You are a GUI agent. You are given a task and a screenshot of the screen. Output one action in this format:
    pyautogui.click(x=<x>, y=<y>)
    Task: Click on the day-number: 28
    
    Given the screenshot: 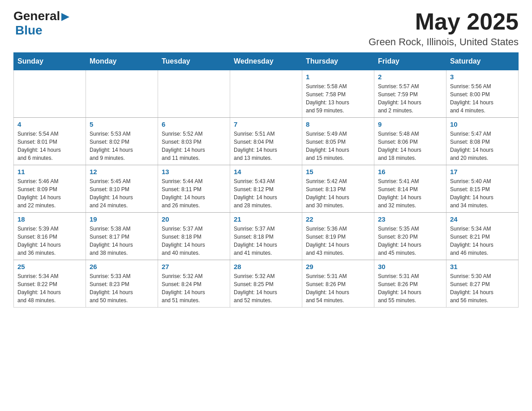 What is the action you would take?
    pyautogui.click(x=266, y=267)
    